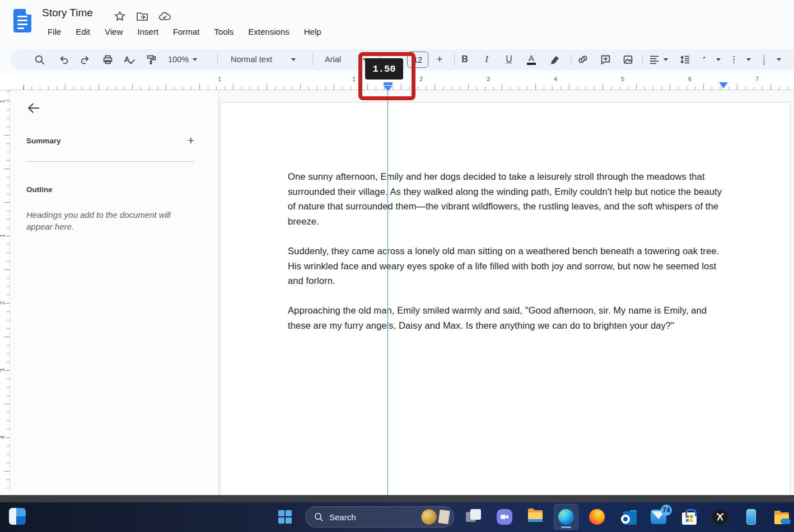 This screenshot has height=532, width=794. What do you see at coordinates (17, 516) in the screenshot?
I see `widgets-icon` at bounding box center [17, 516].